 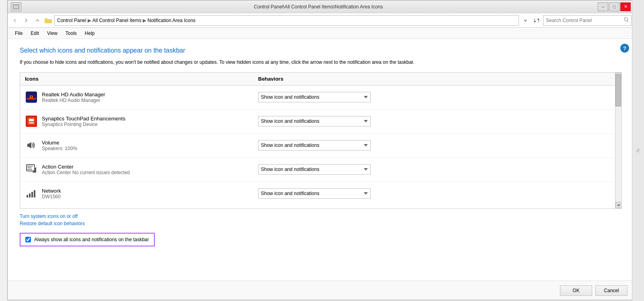 I want to click on page-title: Select which icons and notifications app…, so click(x=321, y=51).